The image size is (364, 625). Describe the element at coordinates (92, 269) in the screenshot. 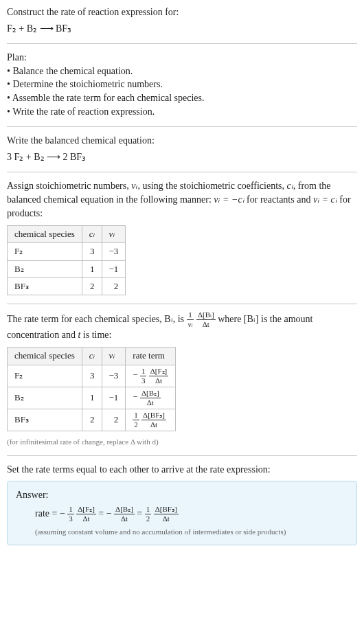

I see `cell-ci: 1` at that location.